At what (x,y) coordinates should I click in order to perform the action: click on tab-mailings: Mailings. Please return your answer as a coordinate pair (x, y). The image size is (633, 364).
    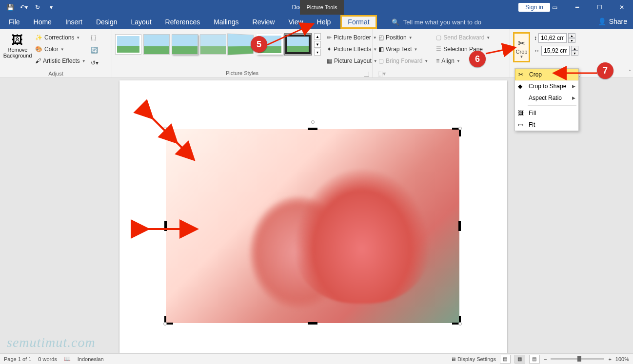
    Looking at the image, I should click on (226, 22).